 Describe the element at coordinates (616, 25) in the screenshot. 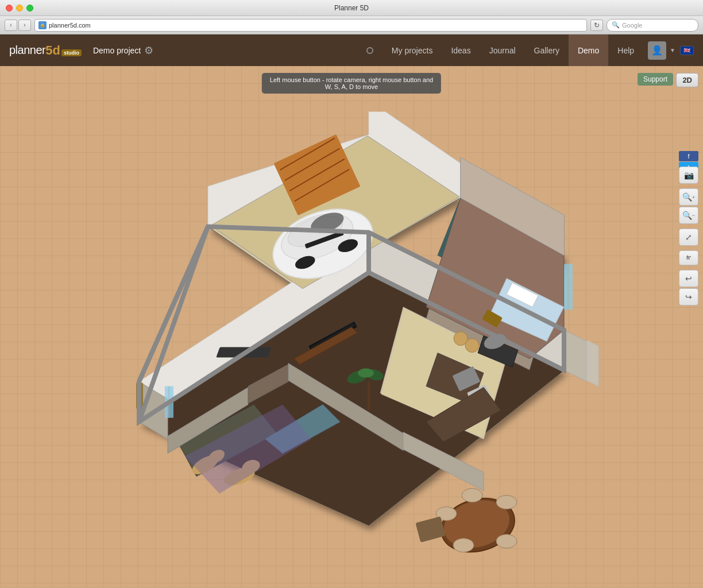

I see `search-icon: 🔍` at that location.